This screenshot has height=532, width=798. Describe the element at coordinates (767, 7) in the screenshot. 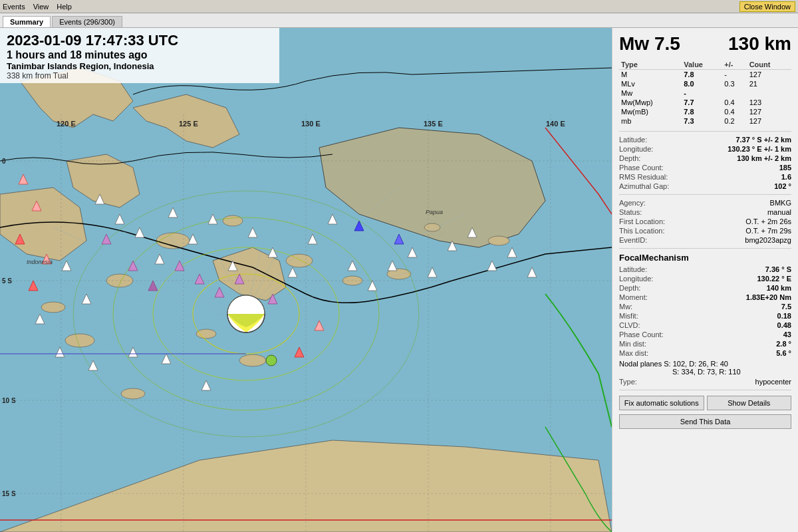

I see `close-window-button: Close Window` at that location.